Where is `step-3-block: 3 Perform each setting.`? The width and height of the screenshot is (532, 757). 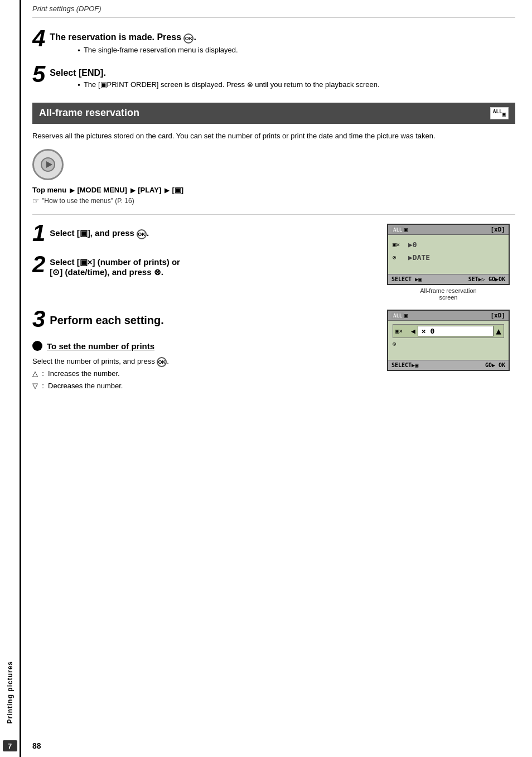 step-3-block: 3 Perform each setting. is located at coordinates (202, 320).